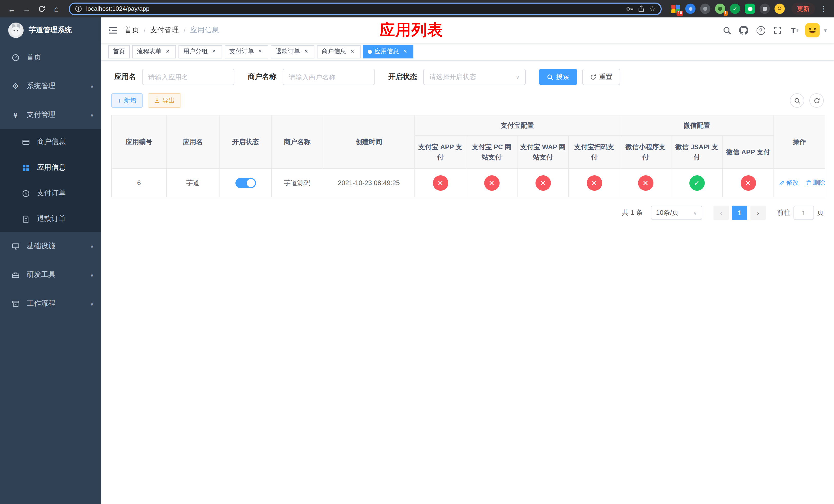 The height and width of the screenshot is (504, 834). I want to click on merchant-name-input, so click(329, 77).